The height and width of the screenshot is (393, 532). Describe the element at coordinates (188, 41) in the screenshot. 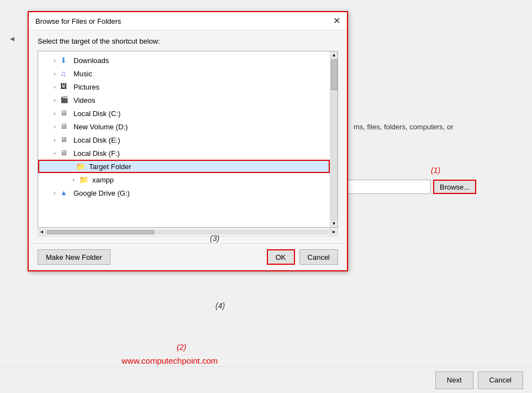

I see `dialog-instruction: Select the target of the shortcut below:` at that location.